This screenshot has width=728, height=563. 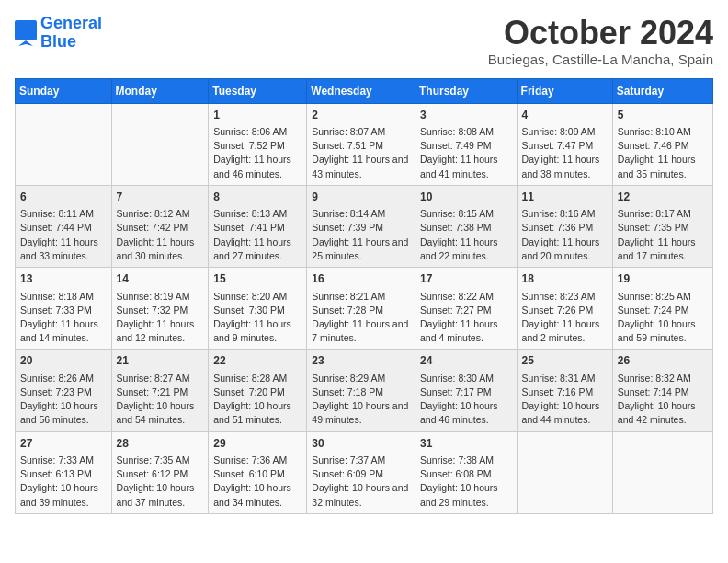 I want to click on day-info-line: Sunrise: 8:21 AM, so click(x=360, y=296).